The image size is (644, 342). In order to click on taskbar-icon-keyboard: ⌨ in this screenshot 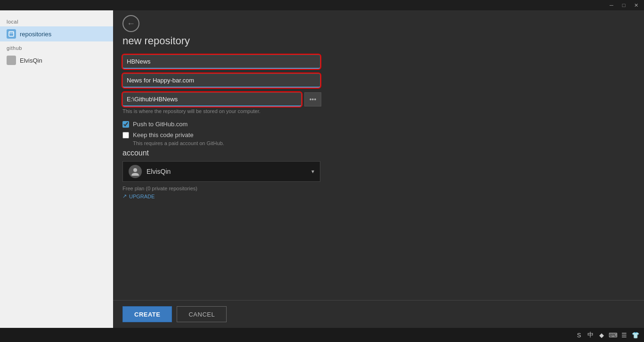, I will do `click(613, 335)`.